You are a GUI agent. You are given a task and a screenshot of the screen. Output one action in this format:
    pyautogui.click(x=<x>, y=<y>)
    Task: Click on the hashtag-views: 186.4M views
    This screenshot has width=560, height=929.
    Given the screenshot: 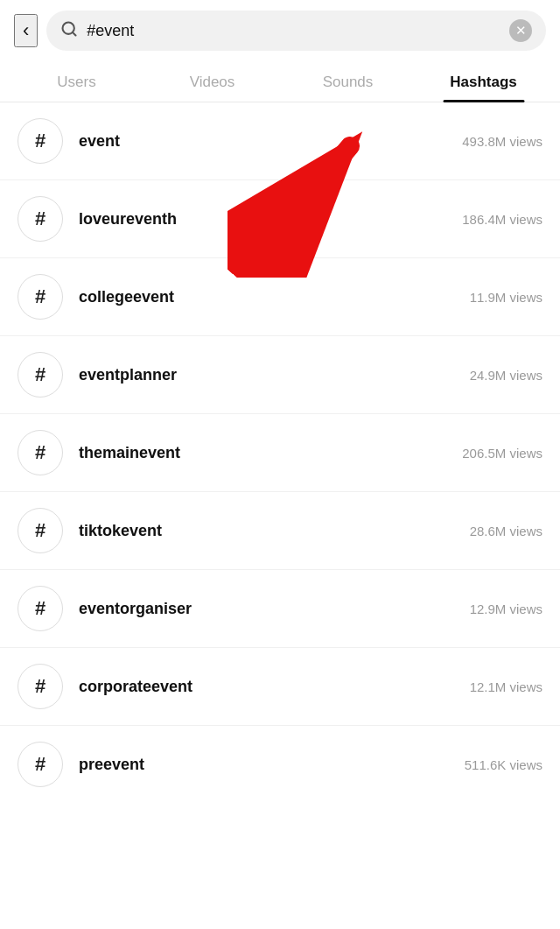 What is the action you would take?
    pyautogui.click(x=502, y=219)
    